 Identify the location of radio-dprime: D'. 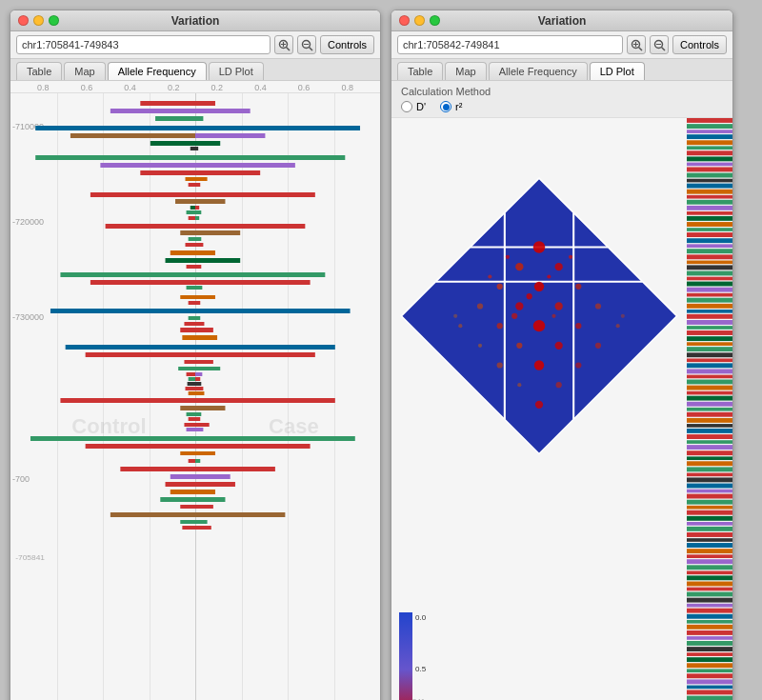
(413, 107).